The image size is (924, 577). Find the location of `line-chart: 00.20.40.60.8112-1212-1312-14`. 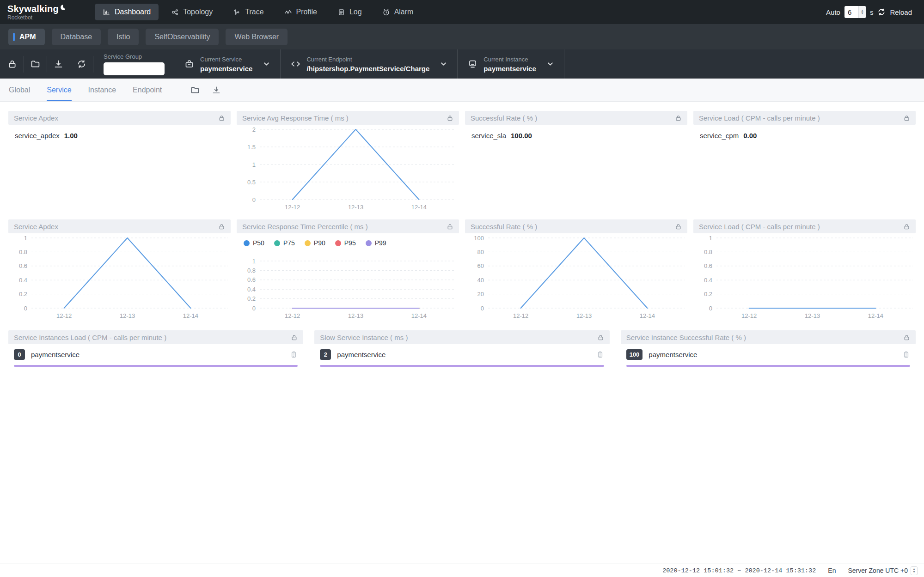

line-chart: 00.20.40.60.8112-1212-1312-14 is located at coordinates (119, 278).